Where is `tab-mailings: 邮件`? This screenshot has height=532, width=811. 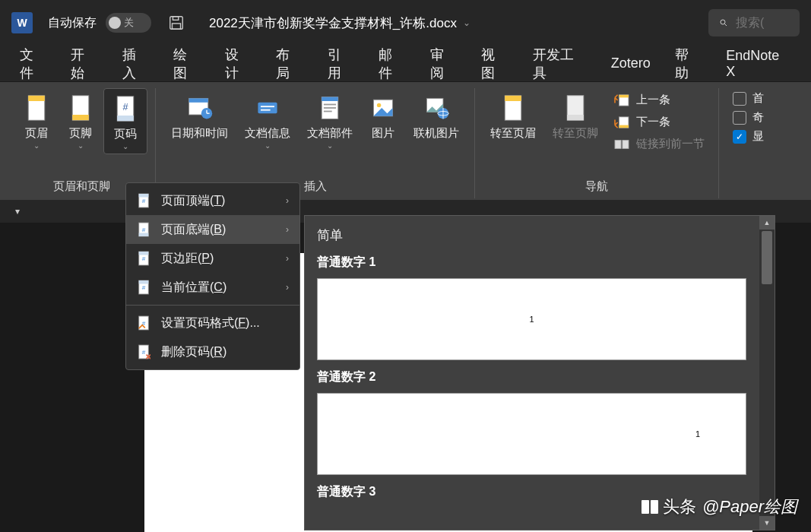
tab-mailings: 邮件 is located at coordinates (392, 64).